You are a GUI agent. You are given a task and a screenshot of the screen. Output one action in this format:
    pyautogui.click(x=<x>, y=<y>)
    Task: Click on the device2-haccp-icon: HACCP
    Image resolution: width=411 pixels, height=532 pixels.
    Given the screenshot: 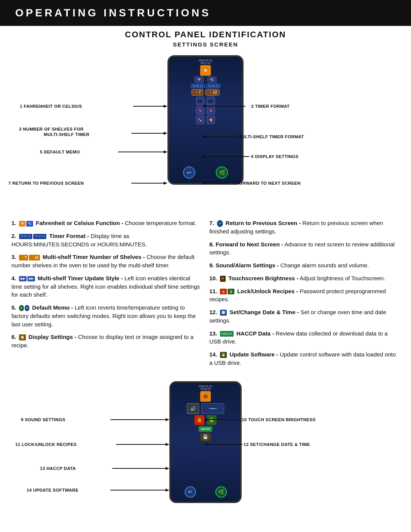 What is the action you would take?
    pyautogui.click(x=206, y=429)
    